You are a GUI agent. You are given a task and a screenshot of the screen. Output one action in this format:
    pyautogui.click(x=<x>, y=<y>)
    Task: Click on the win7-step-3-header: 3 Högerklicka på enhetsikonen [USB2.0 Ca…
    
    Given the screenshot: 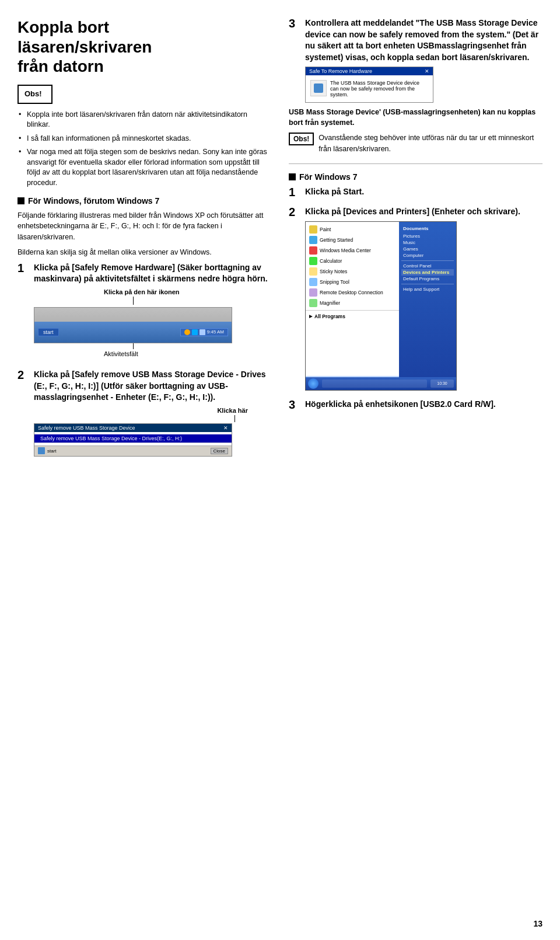 What is the action you would take?
    pyautogui.click(x=415, y=405)
    